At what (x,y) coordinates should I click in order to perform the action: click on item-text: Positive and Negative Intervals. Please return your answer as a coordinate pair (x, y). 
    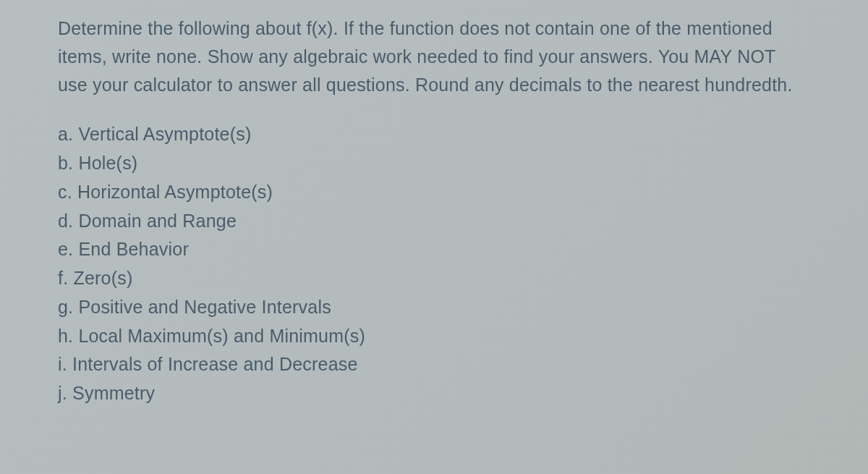
    Looking at the image, I should click on (204, 307).